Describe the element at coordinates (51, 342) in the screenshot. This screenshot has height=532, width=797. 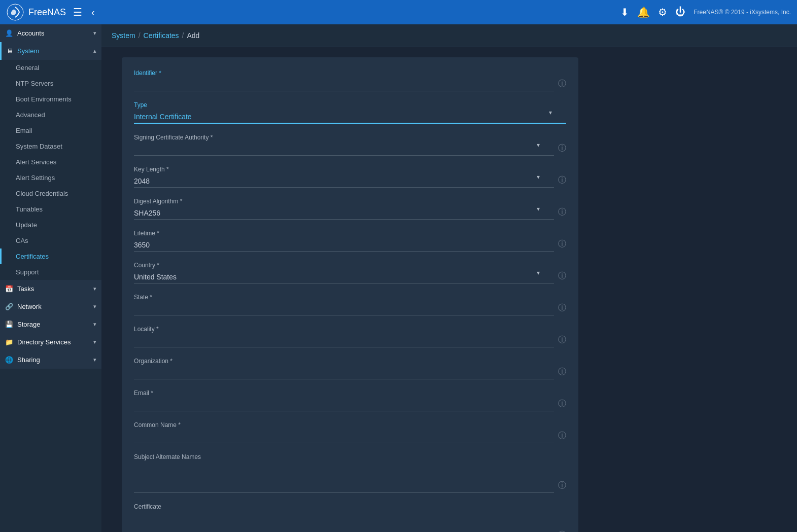
I see `sidebar-item-directory-services: 📁 Directory Services ▾` at that location.